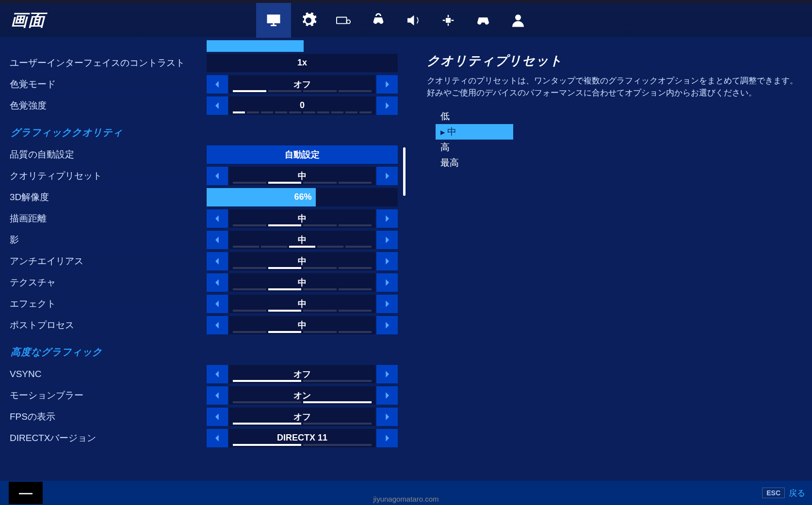 This screenshot has height=505, width=812. Describe the element at coordinates (106, 395) in the screenshot. I see `motion-blur-label: モーションブラー` at that location.